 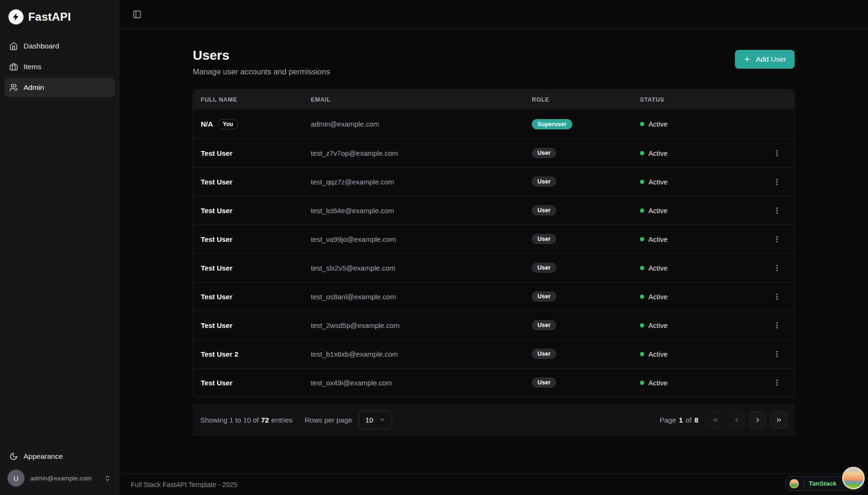 What do you see at coordinates (220, 354) in the screenshot?
I see `user-full-name: Test User 2` at bounding box center [220, 354].